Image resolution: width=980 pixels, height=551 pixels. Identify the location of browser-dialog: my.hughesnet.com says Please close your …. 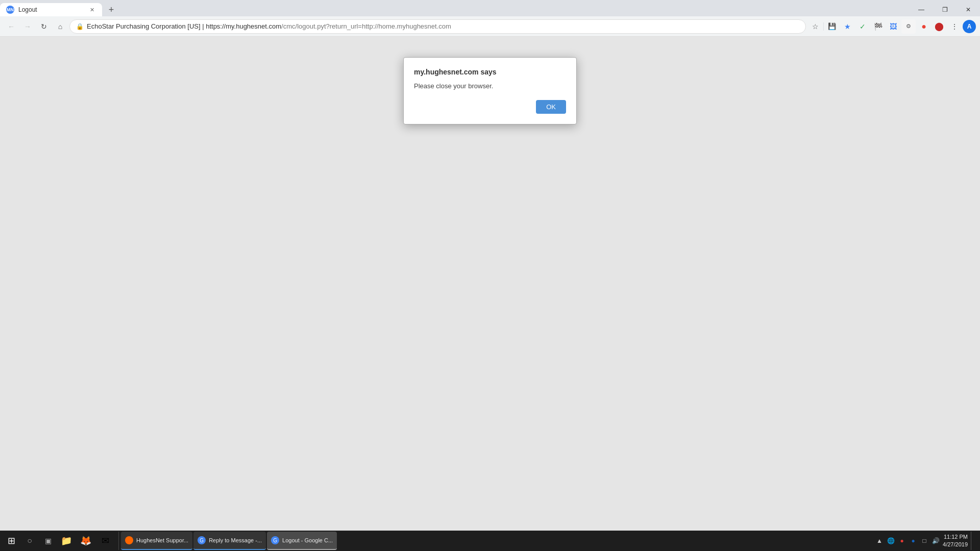
(490, 91).